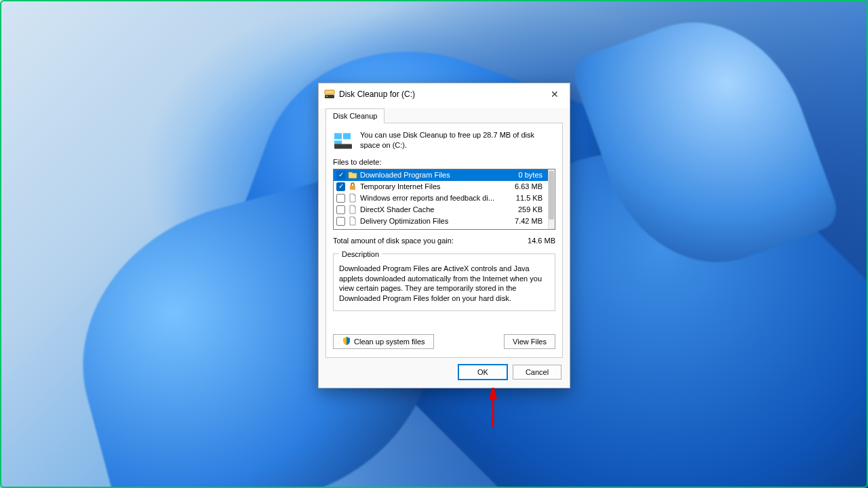 The height and width of the screenshot is (488, 868). What do you see at coordinates (438, 209) in the screenshot?
I see `file-name: DirectX Shader Cache` at bounding box center [438, 209].